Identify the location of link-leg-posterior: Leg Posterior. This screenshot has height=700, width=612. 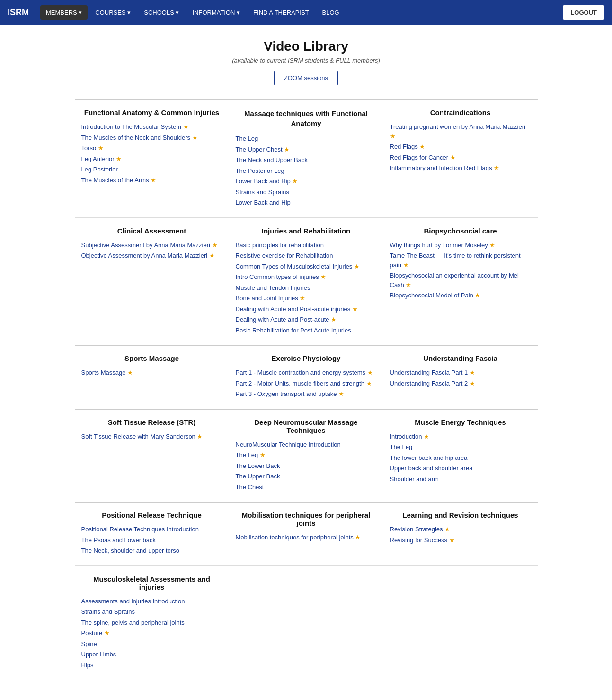
(99, 170).